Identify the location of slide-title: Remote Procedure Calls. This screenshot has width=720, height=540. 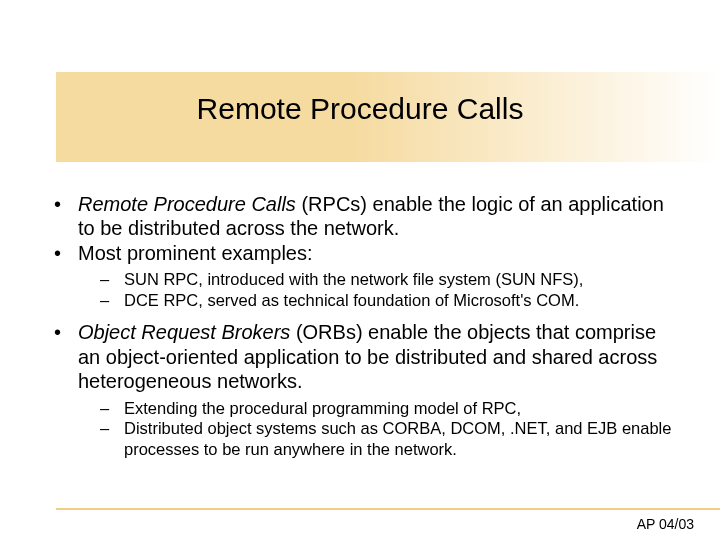
(360, 109).